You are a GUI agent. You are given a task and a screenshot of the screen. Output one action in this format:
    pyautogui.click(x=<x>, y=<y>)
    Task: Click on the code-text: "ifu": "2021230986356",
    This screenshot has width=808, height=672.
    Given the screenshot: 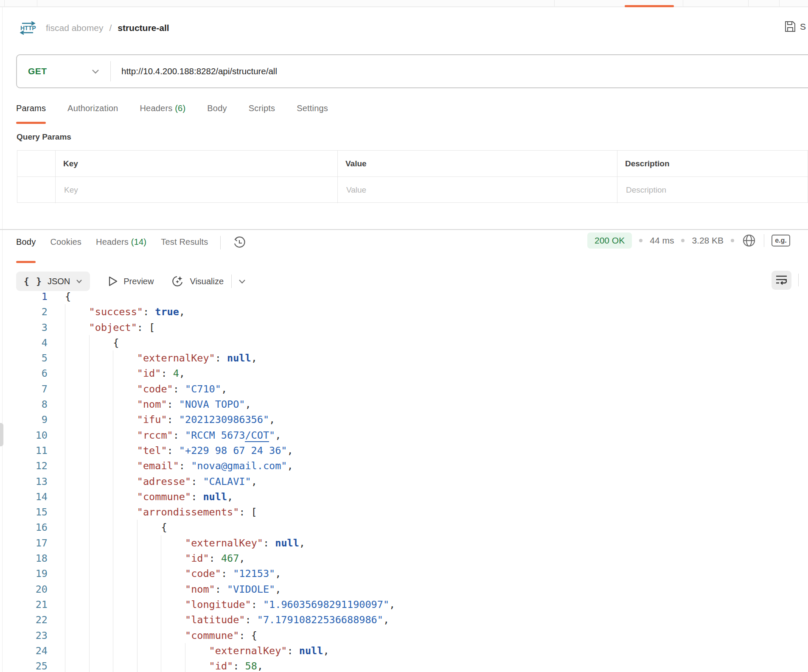 What is the action you would take?
    pyautogui.click(x=206, y=420)
    